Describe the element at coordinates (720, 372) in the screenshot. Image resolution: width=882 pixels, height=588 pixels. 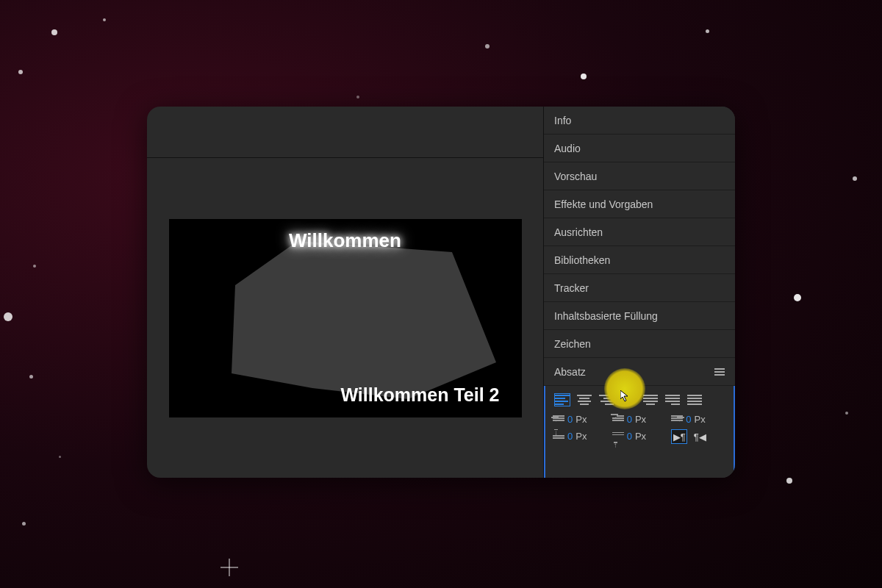
I see `panel-menu-icon` at that location.